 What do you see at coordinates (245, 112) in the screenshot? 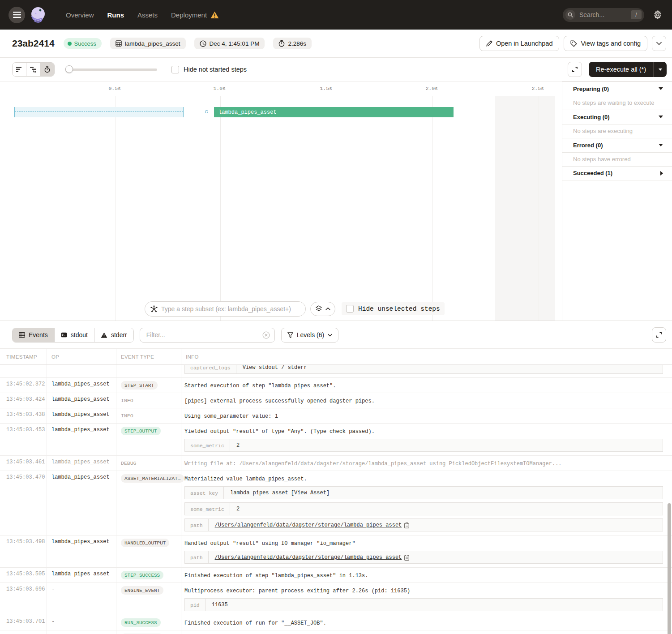
I see `gantt-step-bar-label: lambda_pipes_asset` at bounding box center [245, 112].